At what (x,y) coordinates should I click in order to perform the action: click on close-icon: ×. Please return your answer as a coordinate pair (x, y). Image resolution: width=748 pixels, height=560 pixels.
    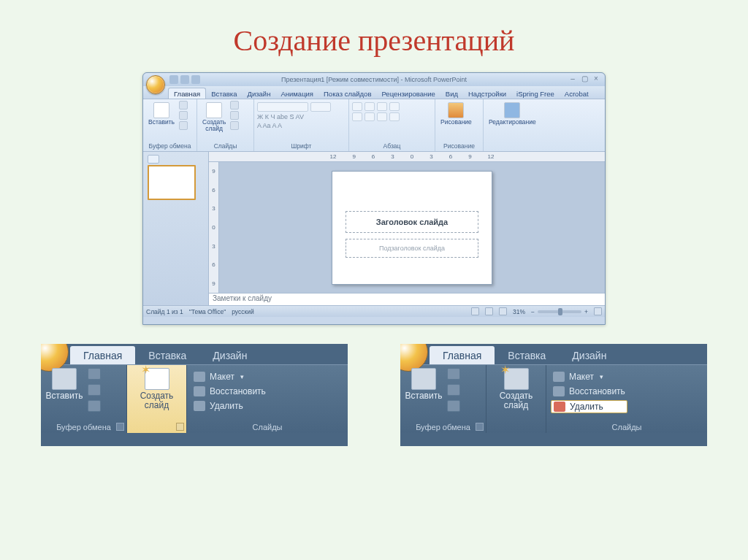
    Looking at the image, I should click on (596, 79).